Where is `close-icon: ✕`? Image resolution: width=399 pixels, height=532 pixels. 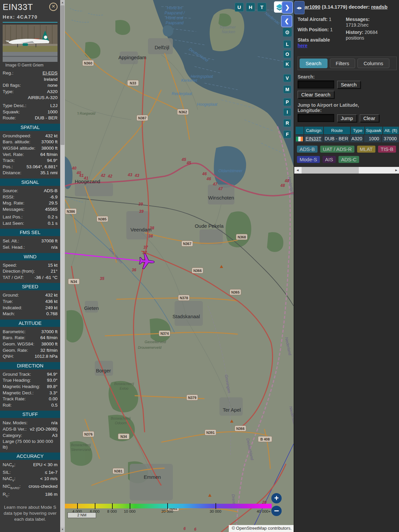
close-icon: ✕ is located at coordinates (53, 7).